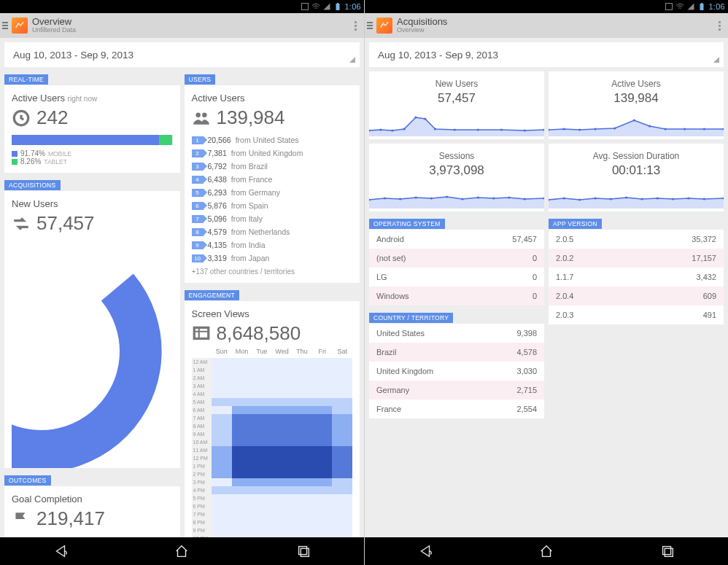 The width and height of the screenshot is (728, 565). I want to click on os-badge: OPERATING SYSTEM, so click(407, 224).